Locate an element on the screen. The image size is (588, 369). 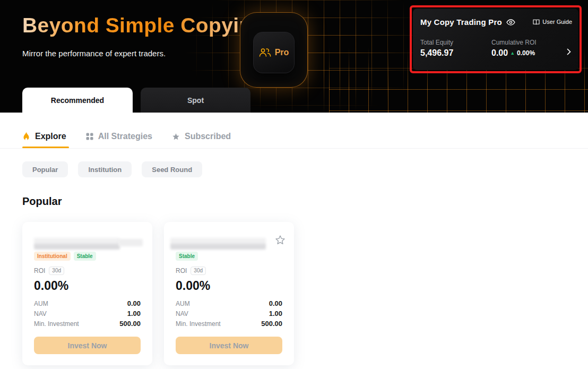
pro-badge-logo: Pro is located at coordinates (274, 53).